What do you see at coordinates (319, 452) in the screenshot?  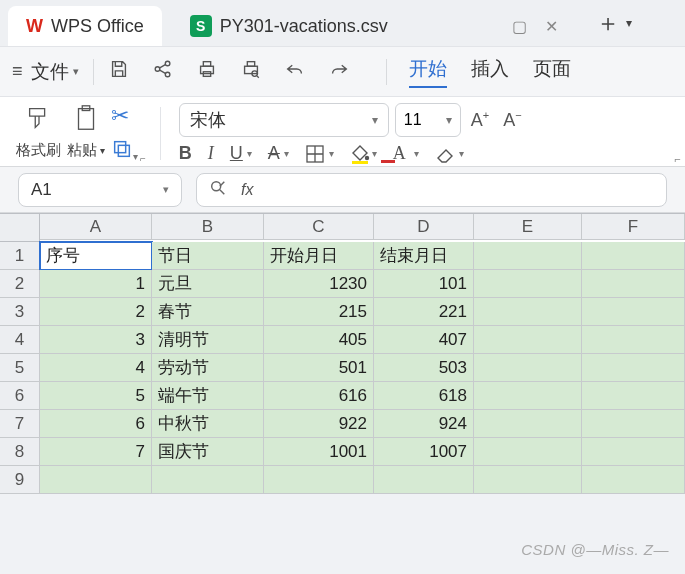 I see `cell: 1001` at bounding box center [319, 452].